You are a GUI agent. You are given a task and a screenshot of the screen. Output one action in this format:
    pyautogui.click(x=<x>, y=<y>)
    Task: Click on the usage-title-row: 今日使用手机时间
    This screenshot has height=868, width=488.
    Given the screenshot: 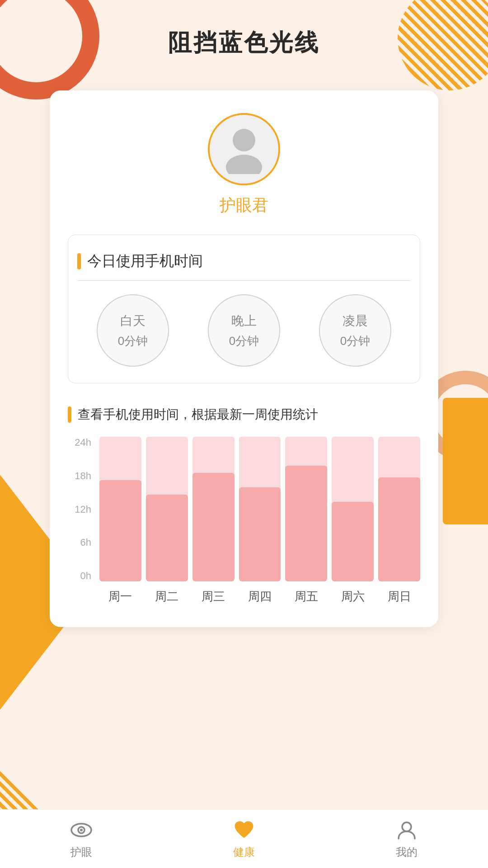 What is the action you would take?
    pyautogui.click(x=244, y=266)
    